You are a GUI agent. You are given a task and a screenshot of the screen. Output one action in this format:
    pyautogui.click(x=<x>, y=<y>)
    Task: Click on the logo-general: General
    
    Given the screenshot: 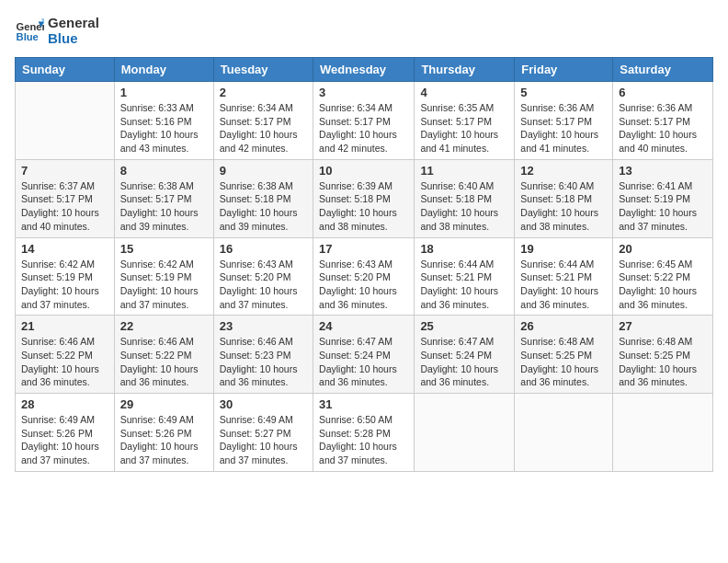 What is the action you would take?
    pyautogui.click(x=74, y=22)
    